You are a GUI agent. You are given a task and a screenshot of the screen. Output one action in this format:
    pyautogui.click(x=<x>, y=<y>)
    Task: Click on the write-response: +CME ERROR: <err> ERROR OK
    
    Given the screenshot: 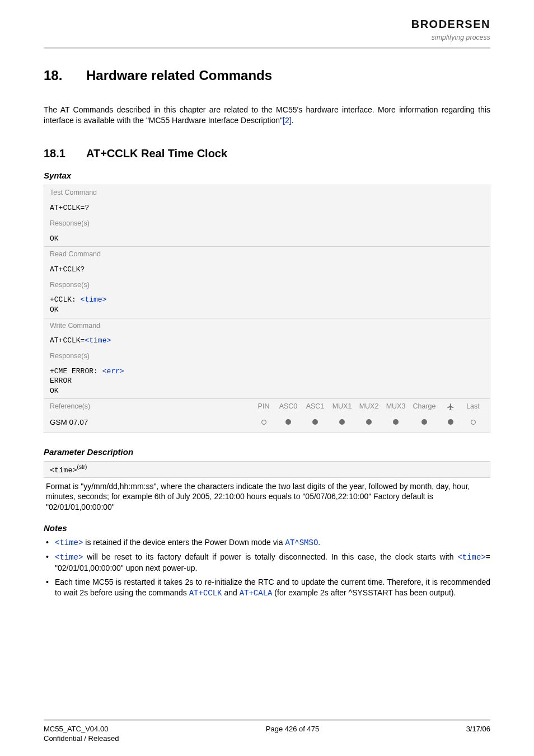 What is the action you would take?
    pyautogui.click(x=267, y=382)
    